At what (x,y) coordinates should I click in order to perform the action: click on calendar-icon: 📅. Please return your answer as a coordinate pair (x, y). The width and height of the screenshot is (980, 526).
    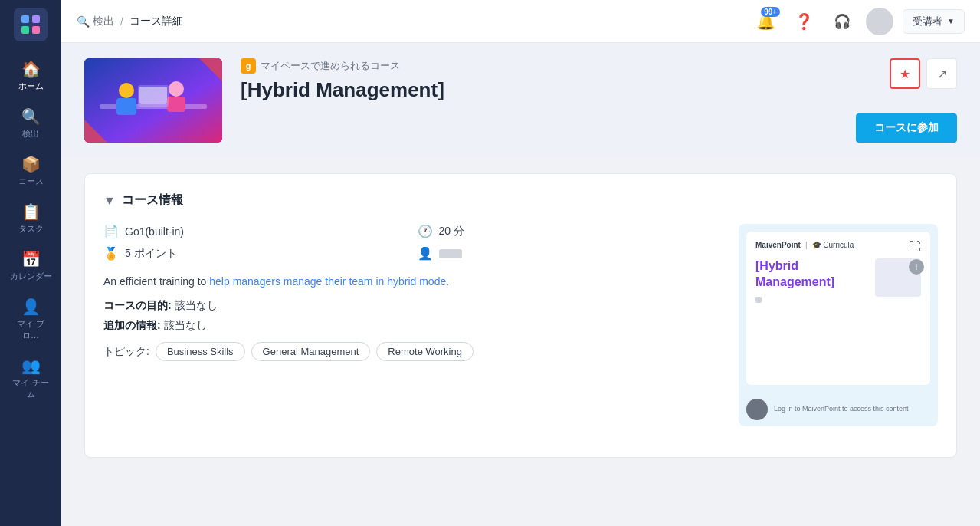
    Looking at the image, I should click on (31, 259).